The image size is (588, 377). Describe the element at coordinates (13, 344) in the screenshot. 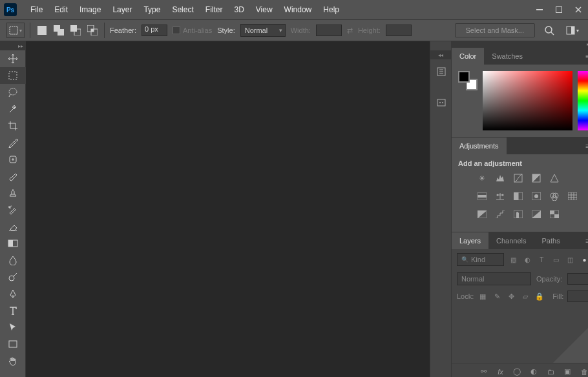

I see `rectangle-tool` at that location.